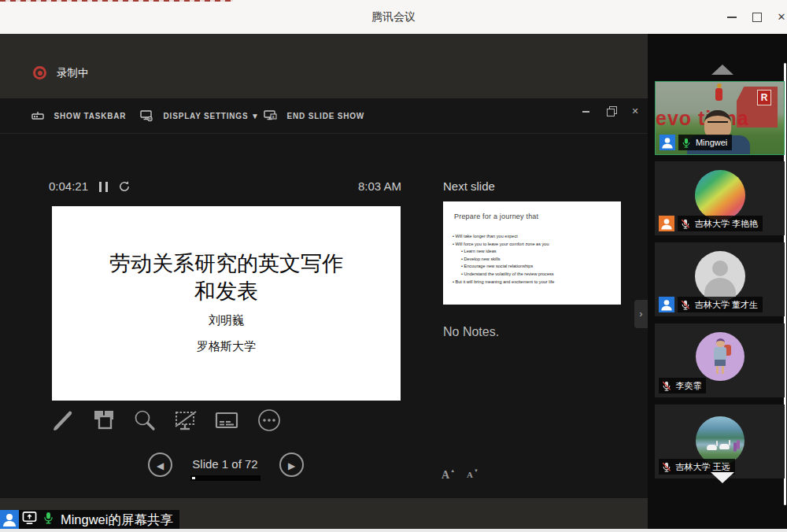 Image resolution: width=787 pixels, height=532 pixels. What do you see at coordinates (291, 466) in the screenshot?
I see `next-arrow-icon: ▶` at bounding box center [291, 466].